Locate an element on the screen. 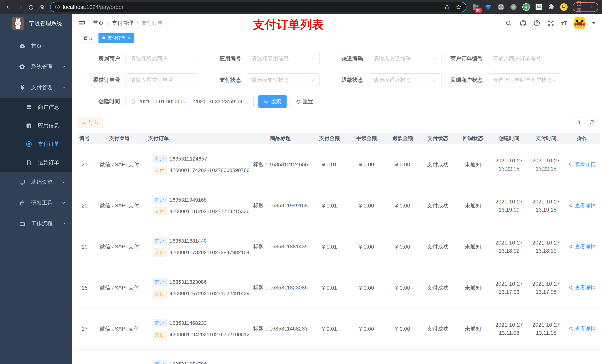 The width and height of the screenshot is (602, 364). export-button: 导出 is located at coordinates (90, 122).